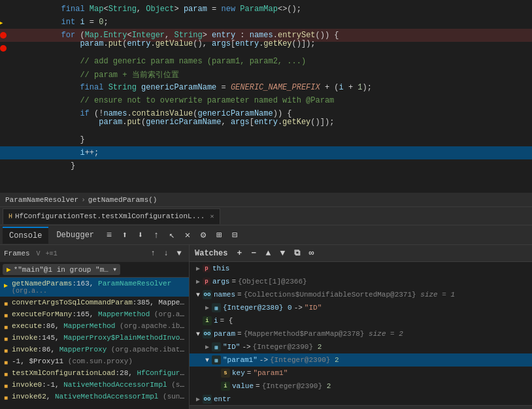  What do you see at coordinates (234, 282) in the screenshot?
I see `watch-eq-args: =` at bounding box center [234, 282].